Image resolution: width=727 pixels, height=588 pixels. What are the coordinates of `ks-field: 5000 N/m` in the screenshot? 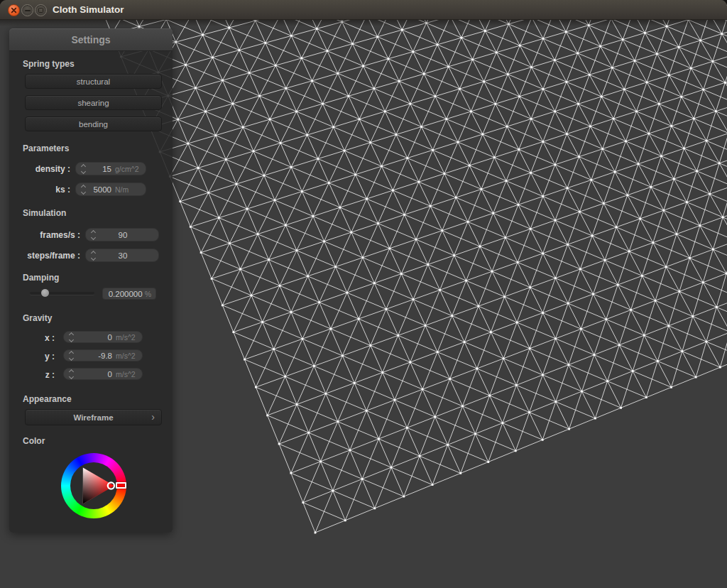 It's located at (111, 189).